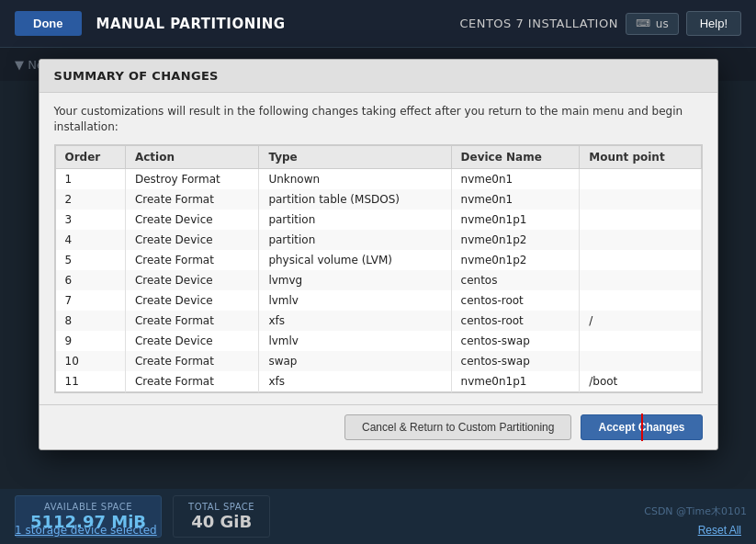 This screenshot has width=756, height=544. What do you see at coordinates (378, 178) in the screenshot?
I see `table-row: 1Destroy FormatUnknownnvme0n1` at bounding box center [378, 178].